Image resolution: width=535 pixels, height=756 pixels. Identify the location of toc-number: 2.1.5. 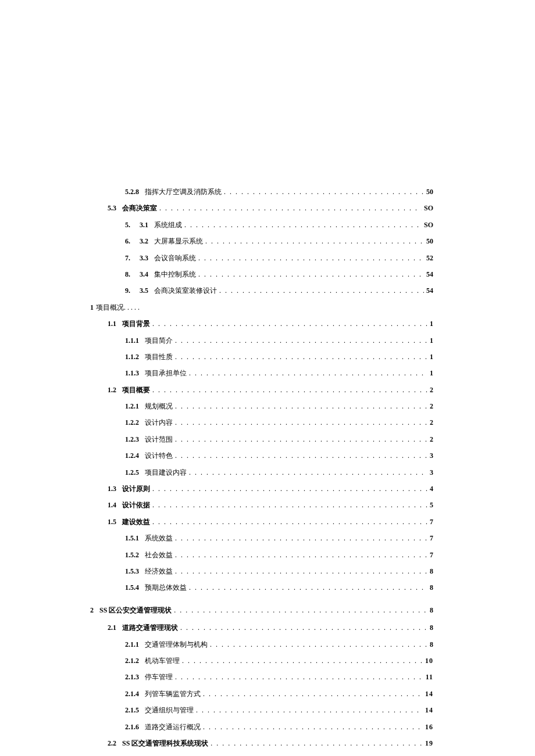
(132, 710).